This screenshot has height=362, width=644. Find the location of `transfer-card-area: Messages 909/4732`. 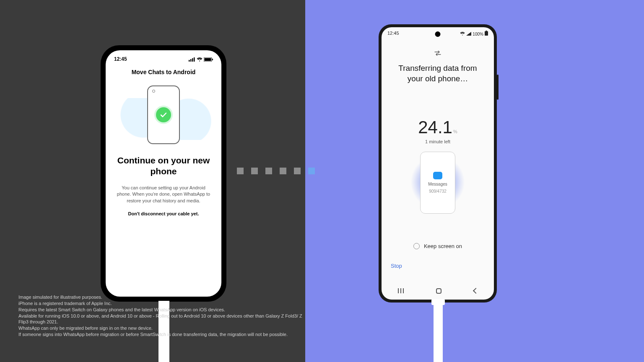

transfer-card-area: Messages 909/4732 is located at coordinates (438, 183).